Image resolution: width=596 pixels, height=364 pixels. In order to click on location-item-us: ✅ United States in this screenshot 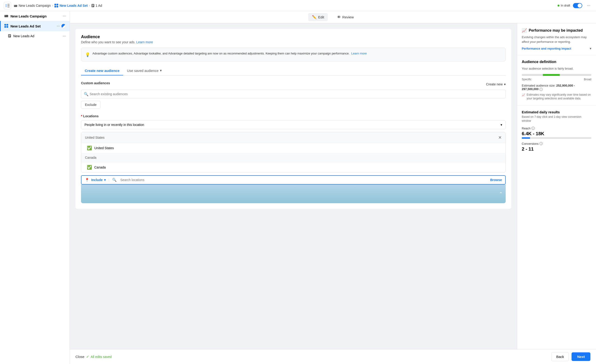, I will do `click(293, 148)`.